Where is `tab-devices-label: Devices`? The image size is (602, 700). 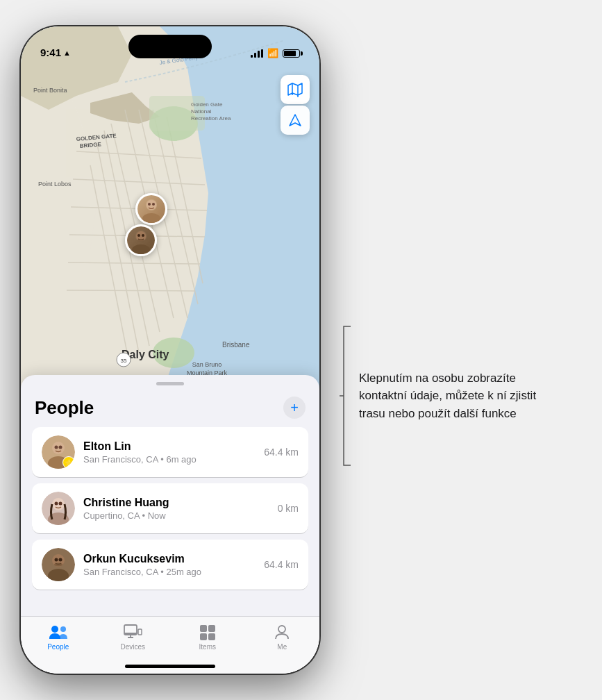
tab-devices-label: Devices is located at coordinates (133, 647).